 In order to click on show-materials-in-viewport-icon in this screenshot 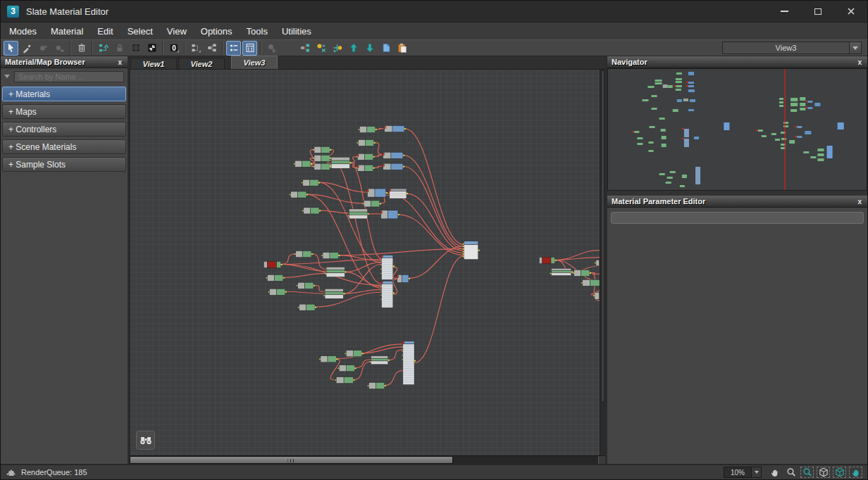, I will do `click(321, 48)`.